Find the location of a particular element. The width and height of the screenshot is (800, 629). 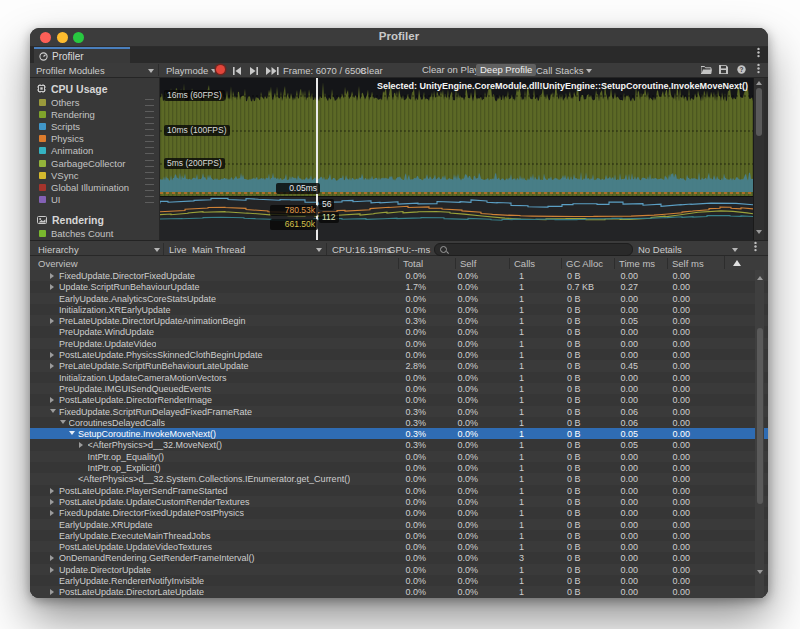

table-row: PreLateUpdate.ScriptRunBehaviourLateUpda… is located at coordinates (399, 366).